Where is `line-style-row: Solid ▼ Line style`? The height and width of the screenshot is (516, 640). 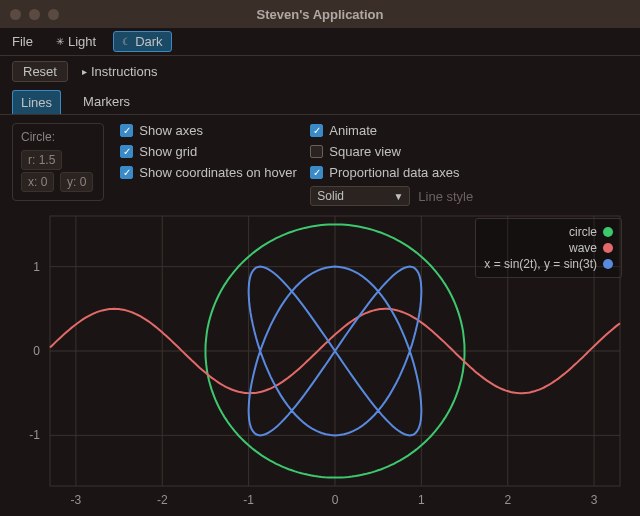
line-style-row: Solid ▼ Line style is located at coordinates (410, 196).